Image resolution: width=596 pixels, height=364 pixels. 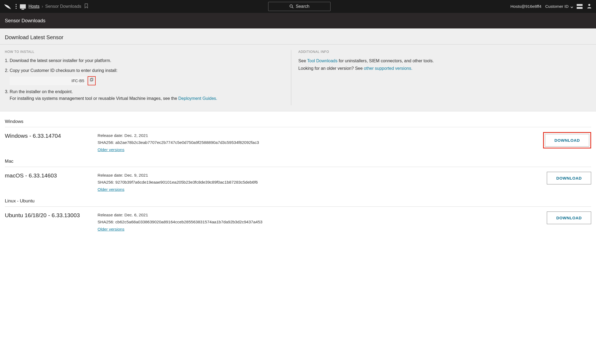 What do you see at coordinates (148, 81) in the screenshot?
I see `checksum-row: IFC-B5` at bounding box center [148, 81].